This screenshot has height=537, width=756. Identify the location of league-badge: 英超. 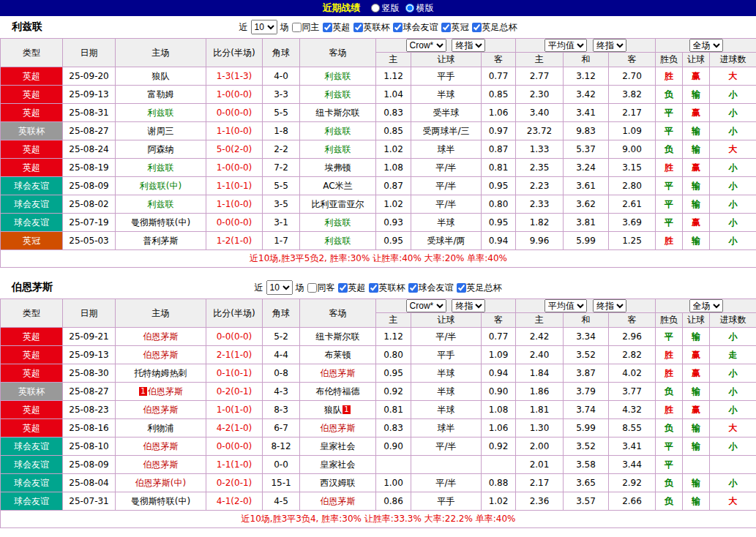
(32, 356).